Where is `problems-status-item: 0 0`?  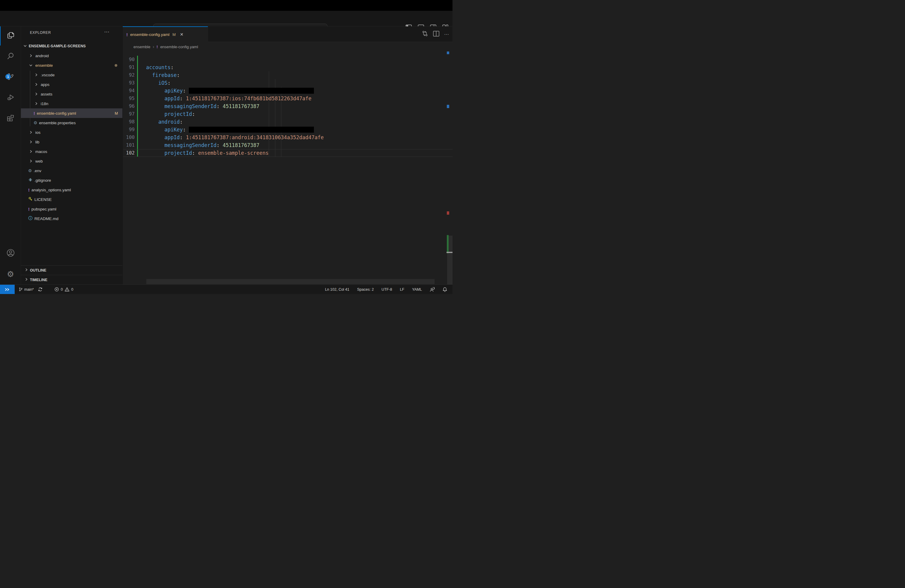 problems-status-item: 0 0 is located at coordinates (64, 289).